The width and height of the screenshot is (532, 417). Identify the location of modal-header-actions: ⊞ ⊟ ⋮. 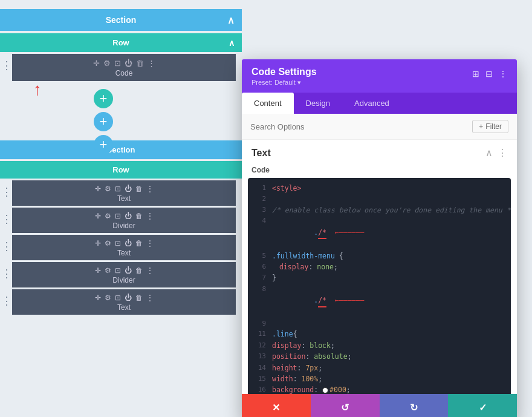
(490, 74).